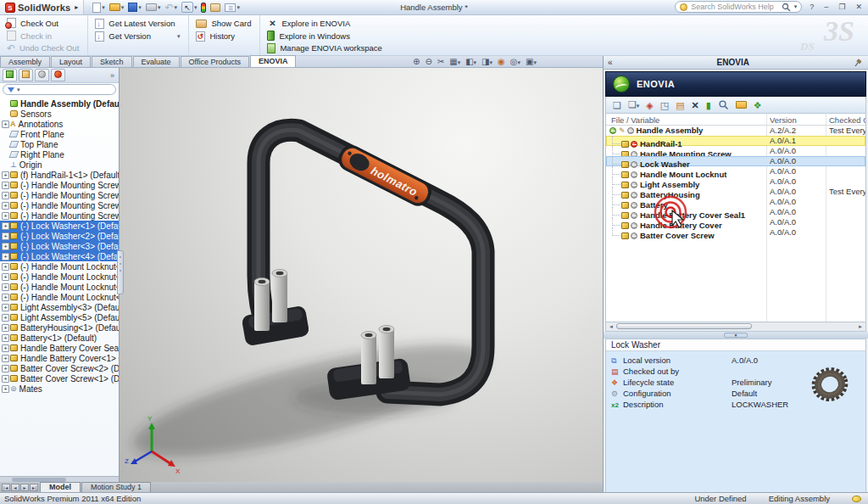 The height and width of the screenshot is (504, 868). I want to click on enovia-tree-row: Batter Cover ScrewA.0/A.0, so click(736, 232).